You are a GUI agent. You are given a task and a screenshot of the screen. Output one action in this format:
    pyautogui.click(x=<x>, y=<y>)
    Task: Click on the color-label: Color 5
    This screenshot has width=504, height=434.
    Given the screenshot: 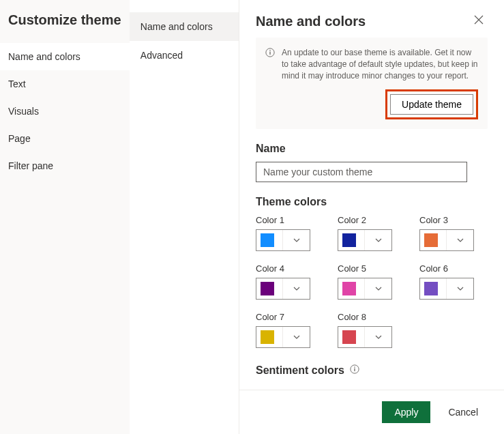 What is the action you would take?
    pyautogui.click(x=372, y=269)
    